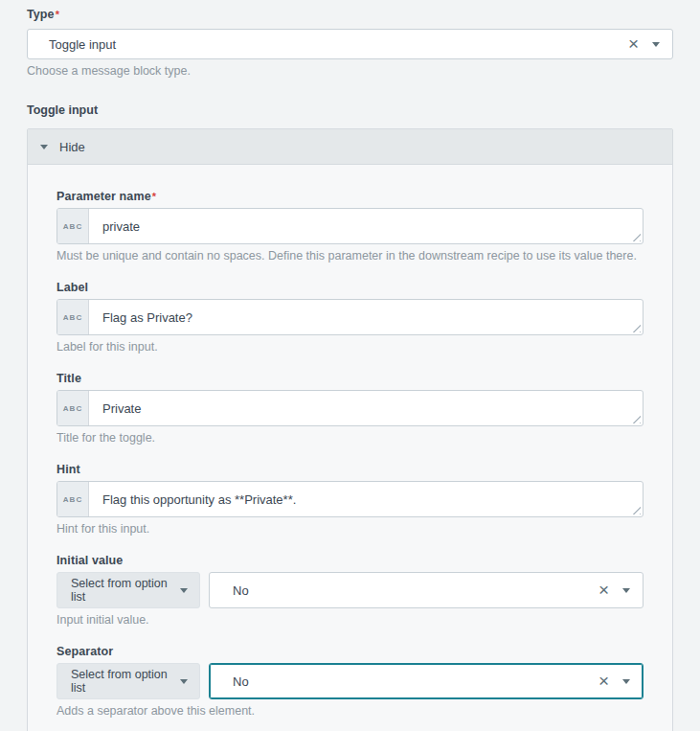  Describe the element at coordinates (350, 469) in the screenshot. I see `hint-label: Hint` at that location.